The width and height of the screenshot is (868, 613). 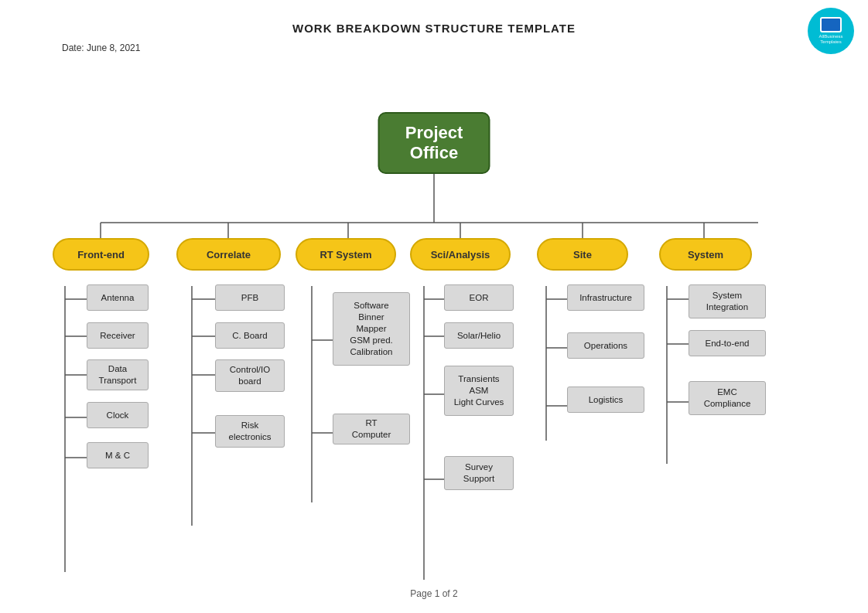 What do you see at coordinates (118, 455) in the screenshot?
I see `rect-m-and-c: M & C` at bounding box center [118, 455].